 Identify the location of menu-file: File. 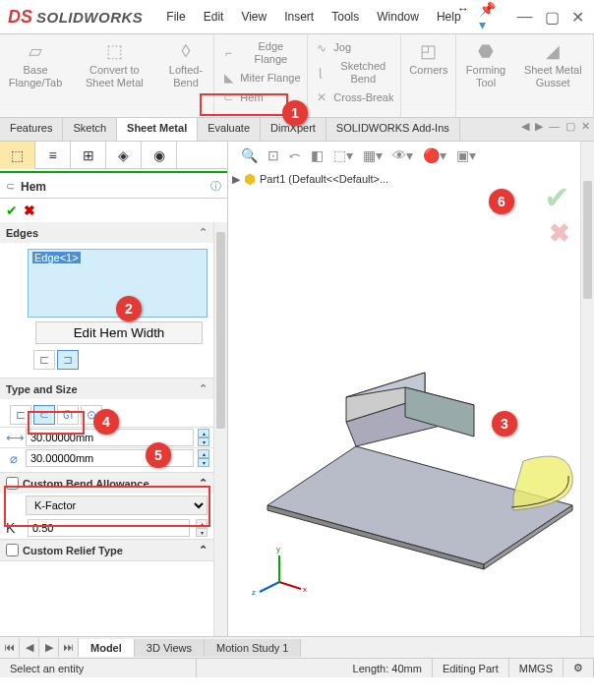
(175, 17).